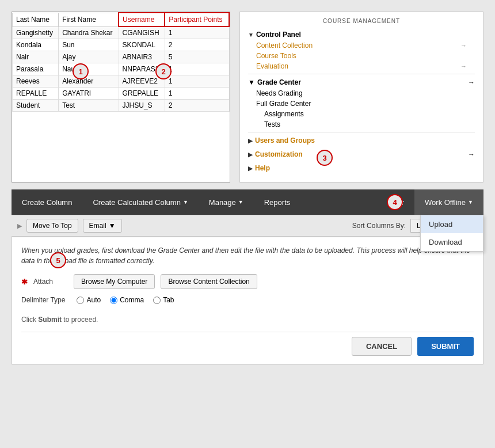 This screenshot has width=495, height=448. What do you see at coordinates (361, 103) in the screenshot?
I see `grade-center-section: ▼ Grade Center → Needs Grading Full Grad…` at bounding box center [361, 103].